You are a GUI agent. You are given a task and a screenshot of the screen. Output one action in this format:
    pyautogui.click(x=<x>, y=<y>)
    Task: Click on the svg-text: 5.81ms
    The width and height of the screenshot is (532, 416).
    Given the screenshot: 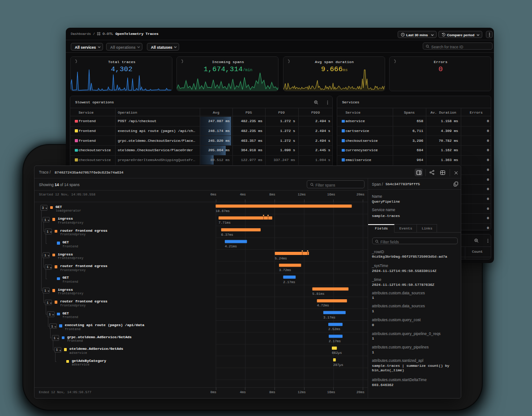 What is the action you would take?
    pyautogui.click(x=318, y=294)
    